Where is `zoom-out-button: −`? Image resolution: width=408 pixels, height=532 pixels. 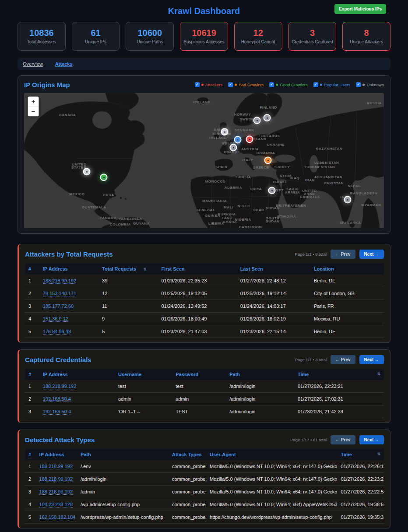 zoom-out-button: − is located at coordinates (33, 111).